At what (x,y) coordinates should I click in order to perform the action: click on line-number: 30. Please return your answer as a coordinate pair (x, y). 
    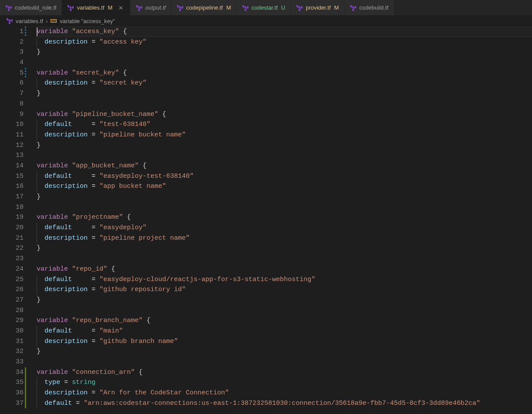
    Looking at the image, I should click on (12, 331).